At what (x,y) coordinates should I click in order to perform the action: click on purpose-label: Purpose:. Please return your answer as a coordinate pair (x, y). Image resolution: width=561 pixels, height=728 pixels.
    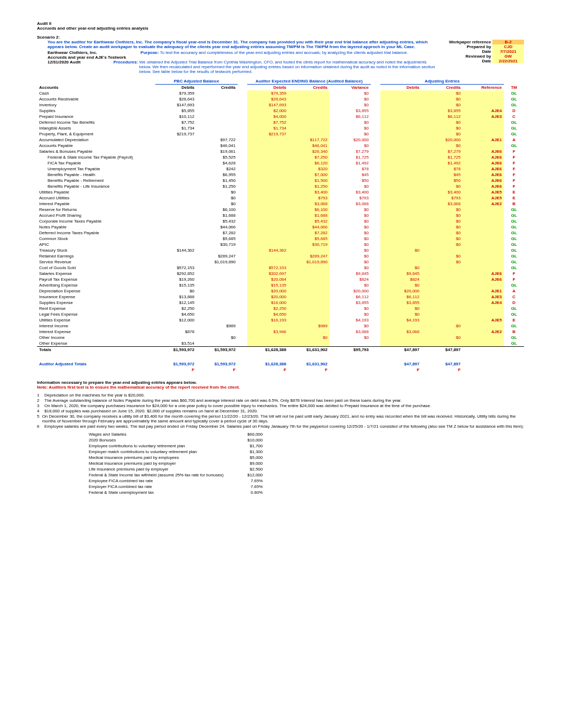
    Looking at the image, I should click on (150, 53).